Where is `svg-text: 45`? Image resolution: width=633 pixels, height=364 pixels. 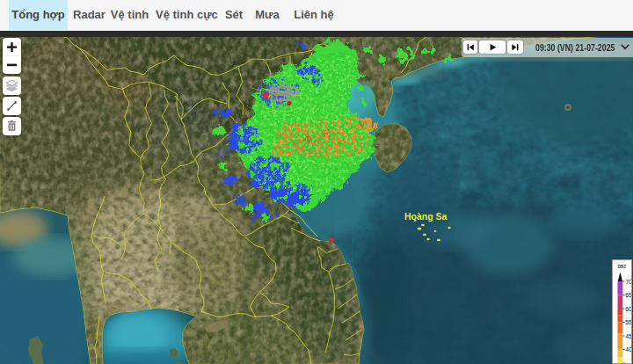 svg-text: 45 is located at coordinates (628, 336).